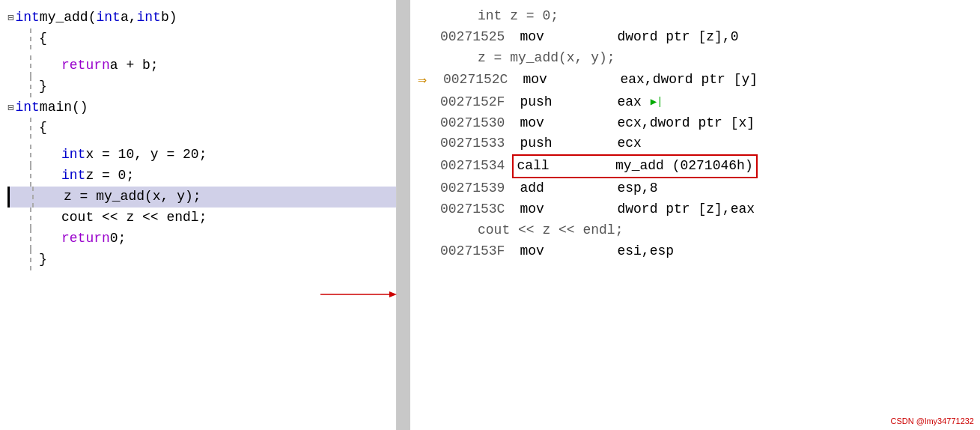 The width and height of the screenshot is (980, 430). What do you see at coordinates (109, 176) in the screenshot?
I see `decl-z: z = 0;` at bounding box center [109, 176].